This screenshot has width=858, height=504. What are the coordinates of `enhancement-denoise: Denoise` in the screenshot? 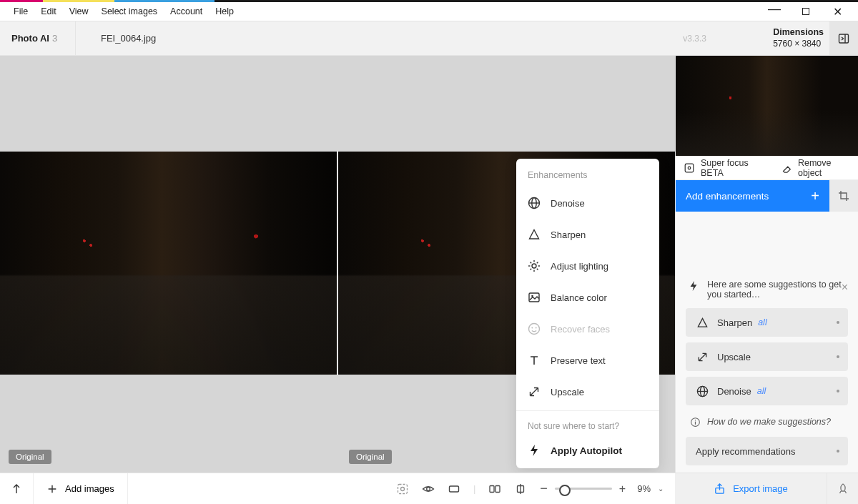 It's located at (588, 203).